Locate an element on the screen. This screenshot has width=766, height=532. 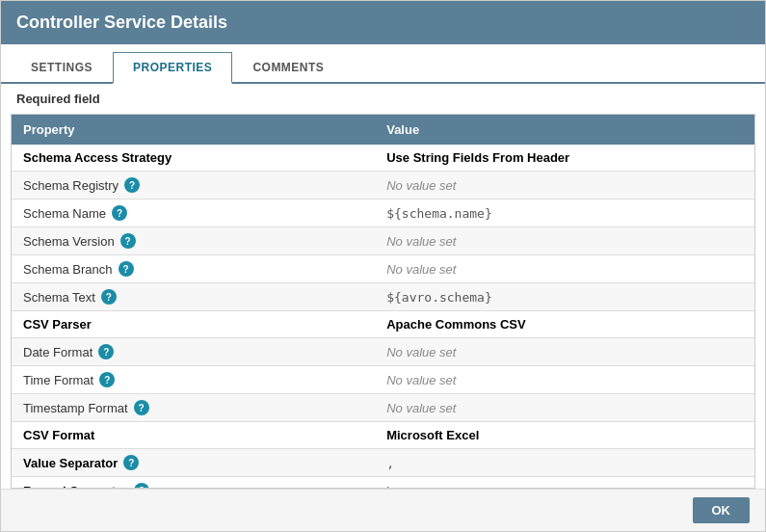
table-row: Time Format?No value set is located at coordinates (383, 380).